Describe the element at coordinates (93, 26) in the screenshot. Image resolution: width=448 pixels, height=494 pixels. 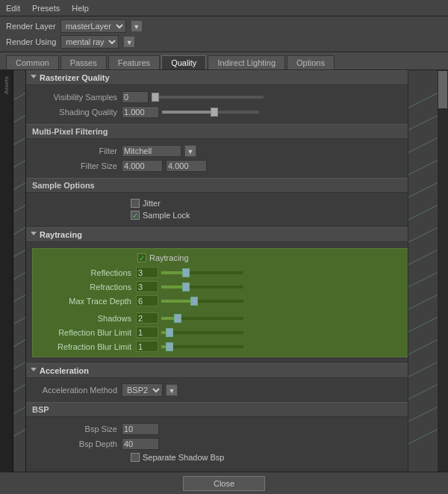
I see `render-layer-select: masterLayer` at that location.